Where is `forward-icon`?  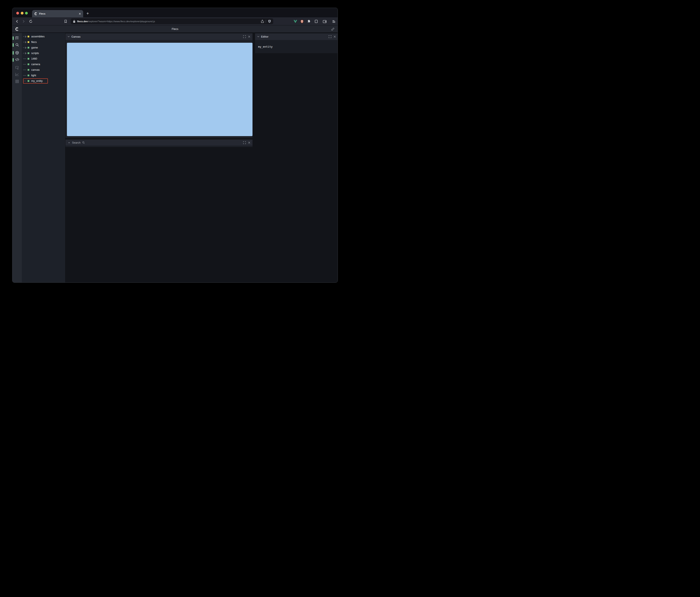 forward-icon is located at coordinates (24, 21).